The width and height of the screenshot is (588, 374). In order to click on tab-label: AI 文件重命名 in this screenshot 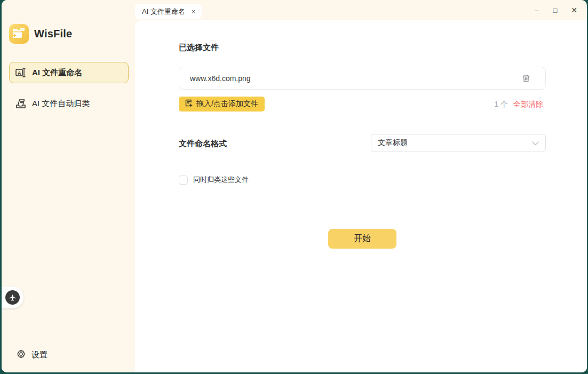, I will do `click(163, 12)`.